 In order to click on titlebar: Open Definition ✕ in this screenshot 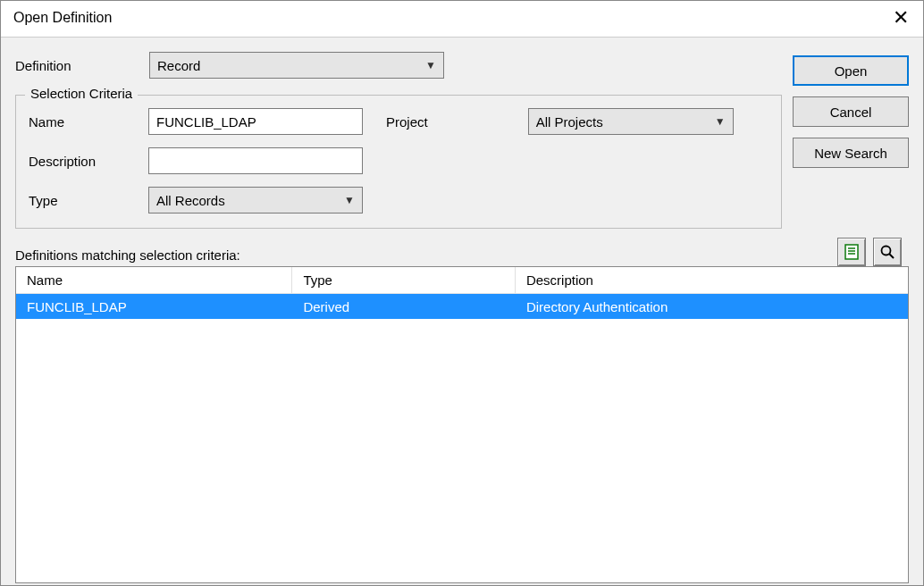, I will do `click(462, 20)`.